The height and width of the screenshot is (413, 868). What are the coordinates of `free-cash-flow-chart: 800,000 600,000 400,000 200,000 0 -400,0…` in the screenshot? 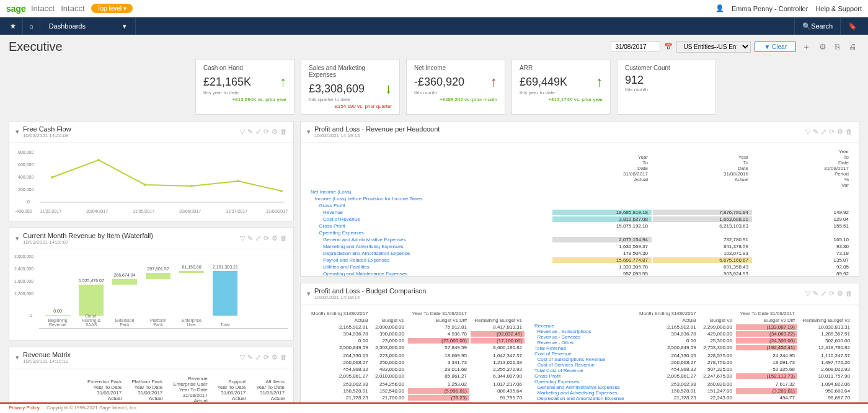 It's located at (151, 182).